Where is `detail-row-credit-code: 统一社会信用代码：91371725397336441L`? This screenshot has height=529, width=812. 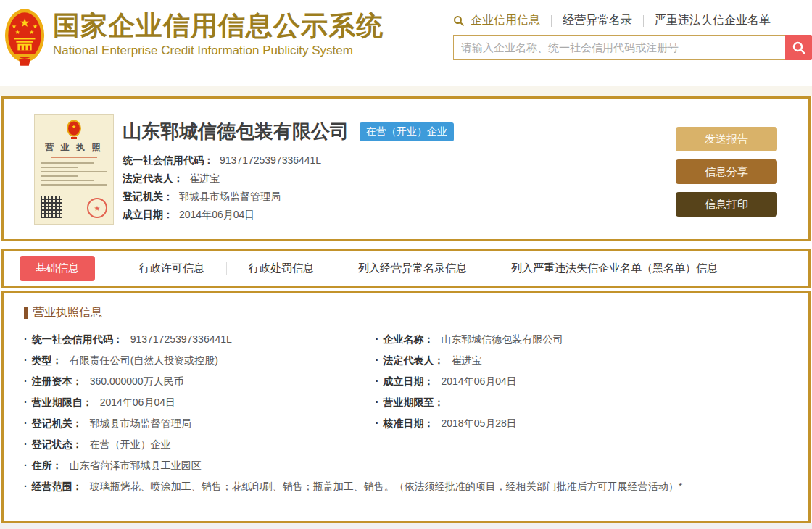
detail-row-credit-code: 统一社会信用代码：91371725397336441L is located at coordinates (200, 339).